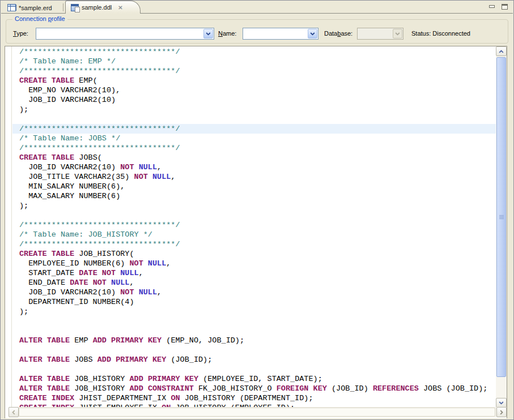 The image size is (514, 420). What do you see at coordinates (502, 215) in the screenshot?
I see `scrollbar-grip-icon` at bounding box center [502, 215].